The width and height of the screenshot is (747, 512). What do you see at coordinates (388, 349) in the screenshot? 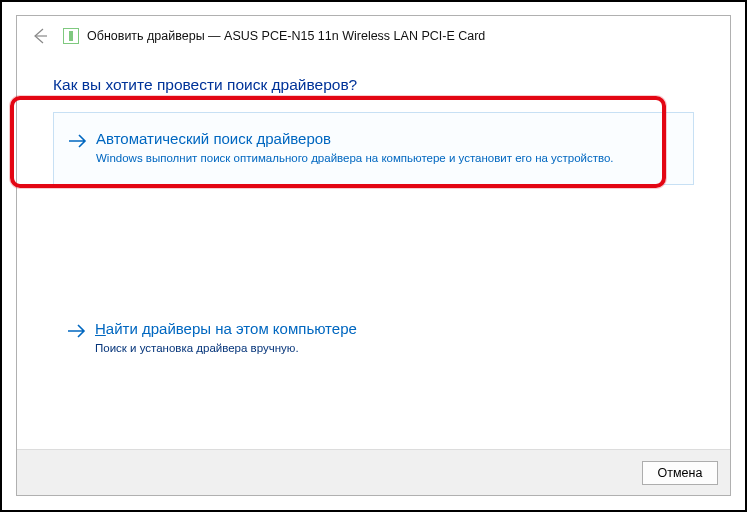
I see `option-browse-desc: Поиск и установка драйвера вручную.` at bounding box center [388, 349].